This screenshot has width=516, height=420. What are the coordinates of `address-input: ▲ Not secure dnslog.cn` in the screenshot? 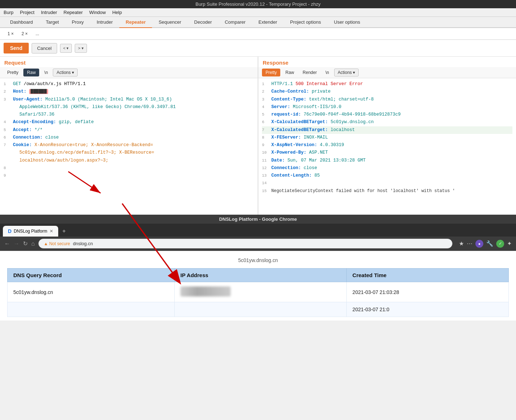 It's located at (245, 243).